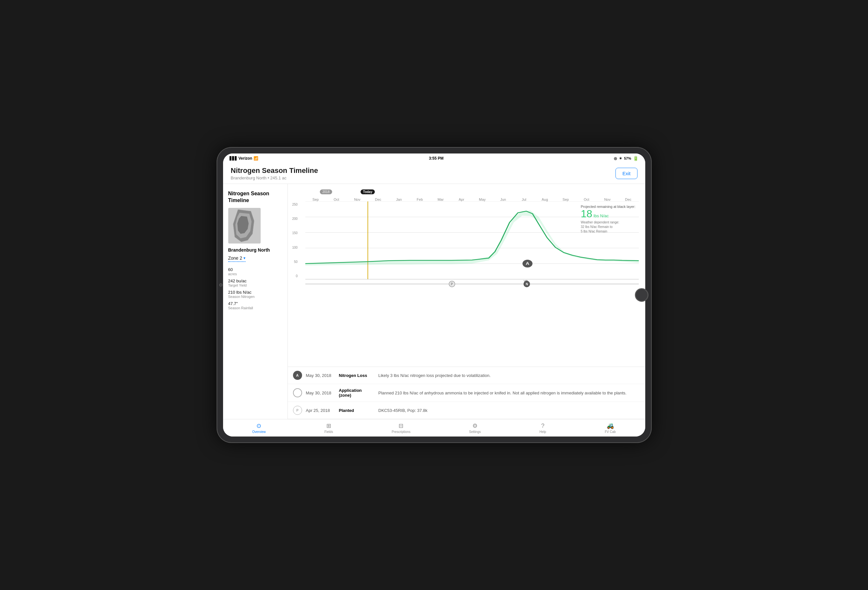 The width and height of the screenshot is (868, 590). I want to click on month-label: Feb, so click(420, 200).